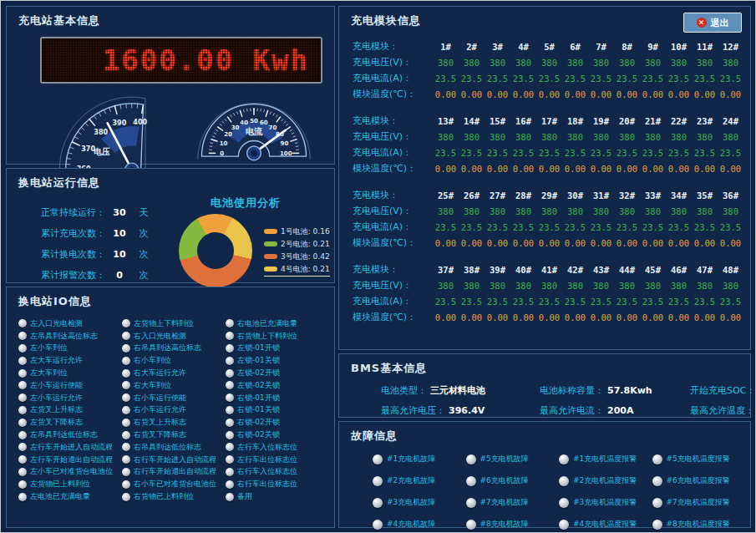 The width and height of the screenshot is (756, 533). What do you see at coordinates (277, 386) in the screenshot?
I see `io-indicator: 左锁-02关锁` at bounding box center [277, 386].